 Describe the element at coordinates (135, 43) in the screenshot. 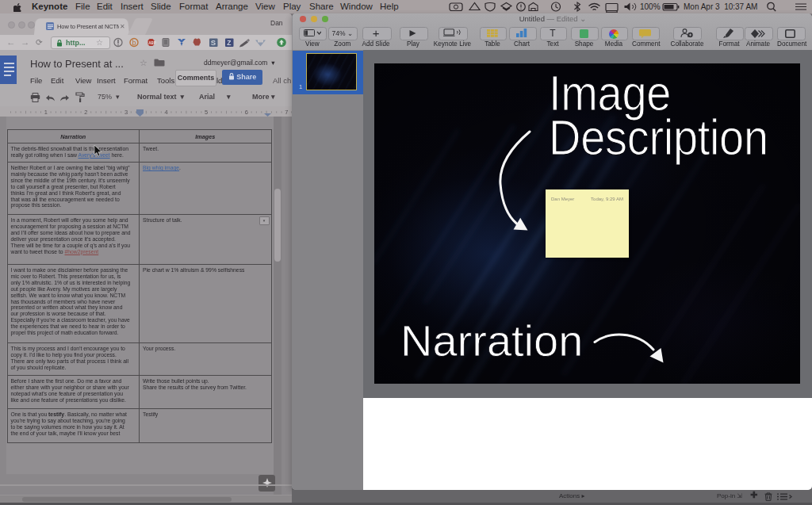

I see `svg-text: b` at that location.